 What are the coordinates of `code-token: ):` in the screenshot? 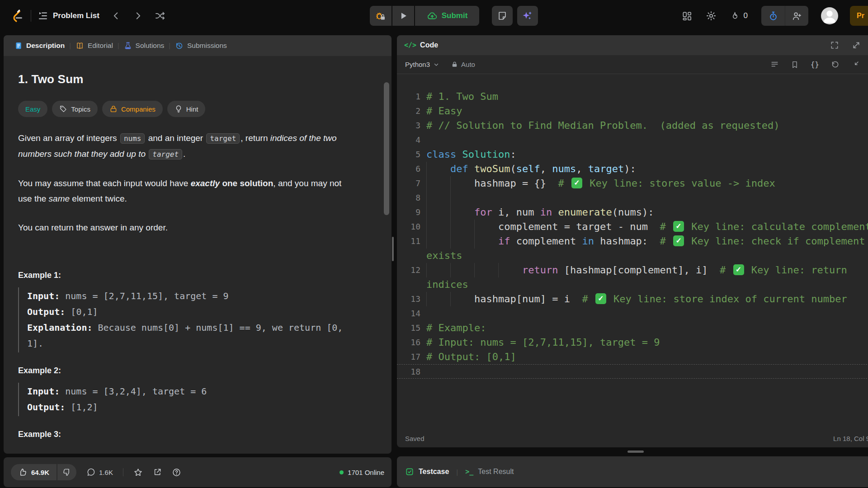 It's located at (630, 169).